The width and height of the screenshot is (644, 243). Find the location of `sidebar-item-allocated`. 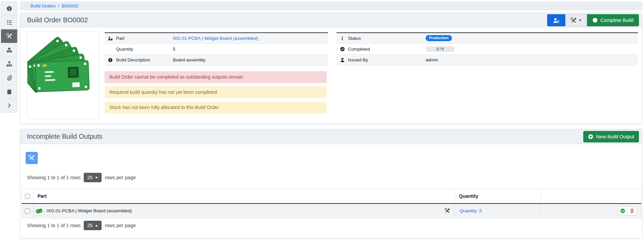

sidebar-item-allocated is located at coordinates (9, 22).